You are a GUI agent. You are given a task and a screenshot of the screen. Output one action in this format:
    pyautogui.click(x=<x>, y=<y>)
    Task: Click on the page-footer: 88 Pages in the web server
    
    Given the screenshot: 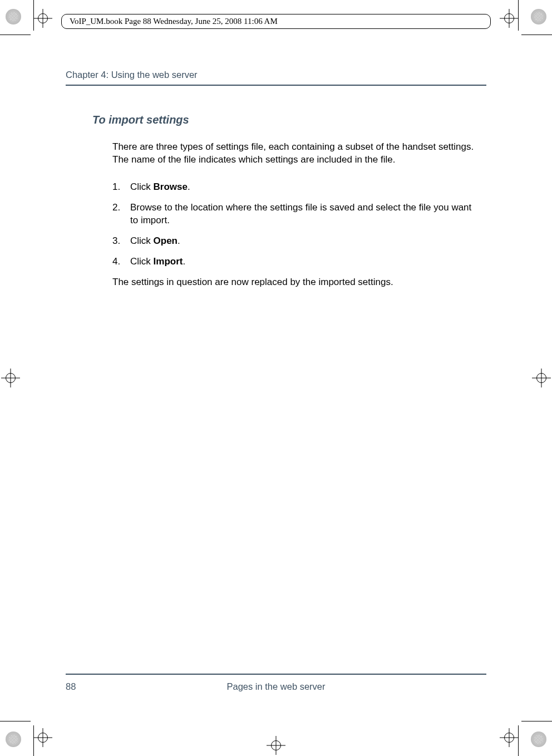 What is the action you would take?
    pyautogui.click(x=276, y=683)
    